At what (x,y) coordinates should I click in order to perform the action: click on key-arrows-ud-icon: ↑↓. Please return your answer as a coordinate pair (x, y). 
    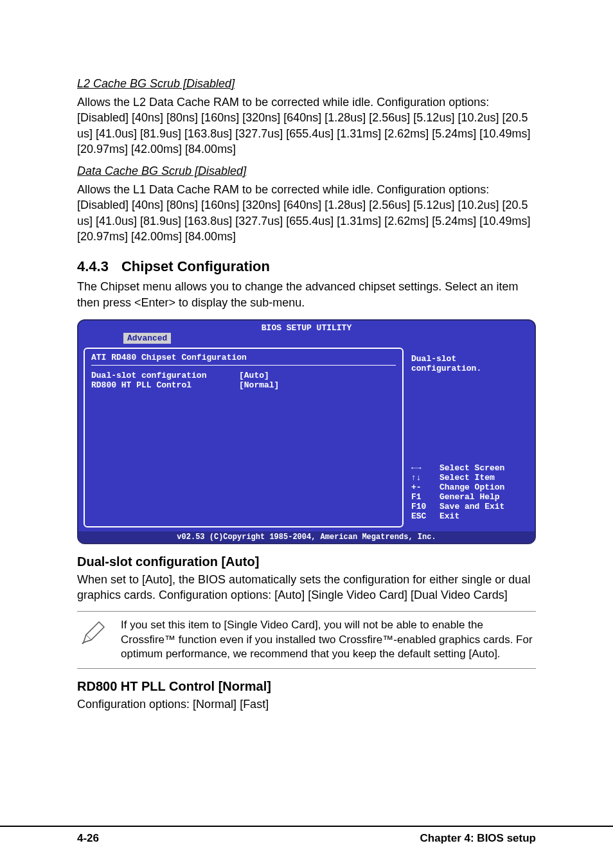
    Looking at the image, I should click on (422, 478).